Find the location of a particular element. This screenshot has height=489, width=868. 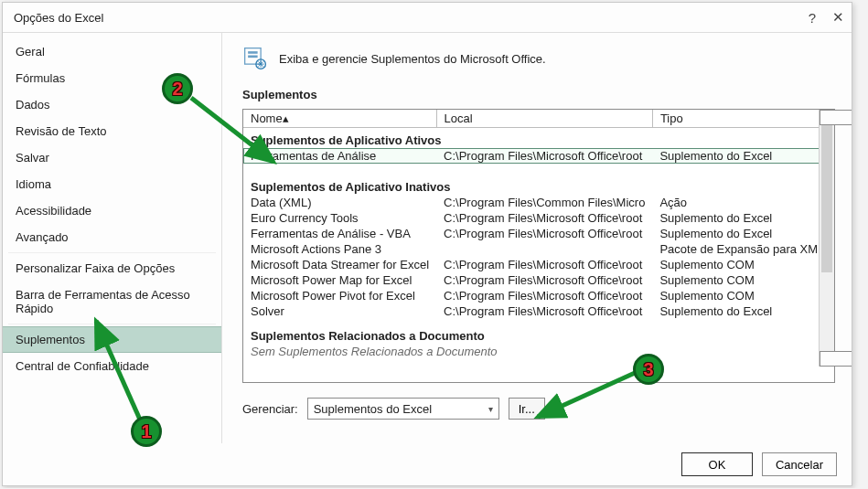

window-title: Opções do Excel is located at coordinates (59, 18).